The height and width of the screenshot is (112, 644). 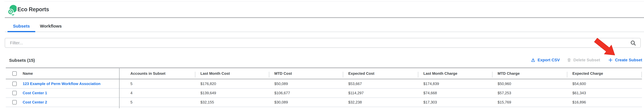 What do you see at coordinates (455, 102) in the screenshot?
I see `last-month-charge-value: $17,303` at bounding box center [455, 102].